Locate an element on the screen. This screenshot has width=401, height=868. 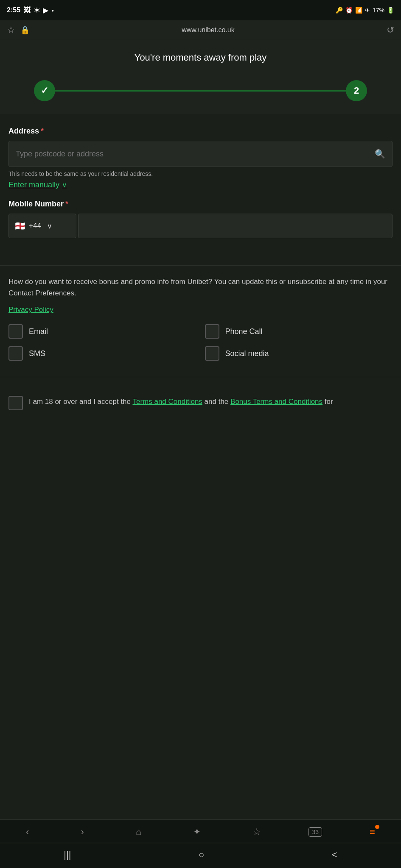
menu-badge-dot is located at coordinates (377, 827).